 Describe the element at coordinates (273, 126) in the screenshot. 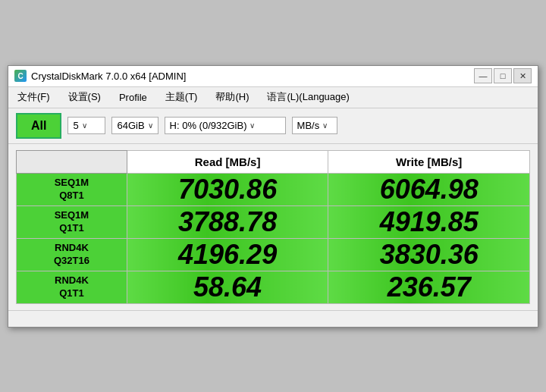

I see `toolbar: All 5 ∨ 64GiB ∨ H: 0% (0/932GiB) ∨ MB/s …` at that location.